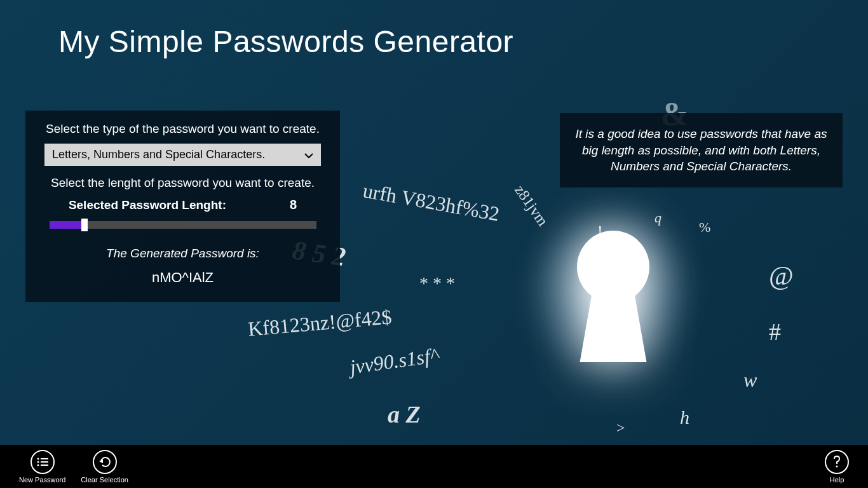 The width and height of the screenshot is (868, 488). I want to click on clear-selection-label: Clear Selection, so click(104, 480).